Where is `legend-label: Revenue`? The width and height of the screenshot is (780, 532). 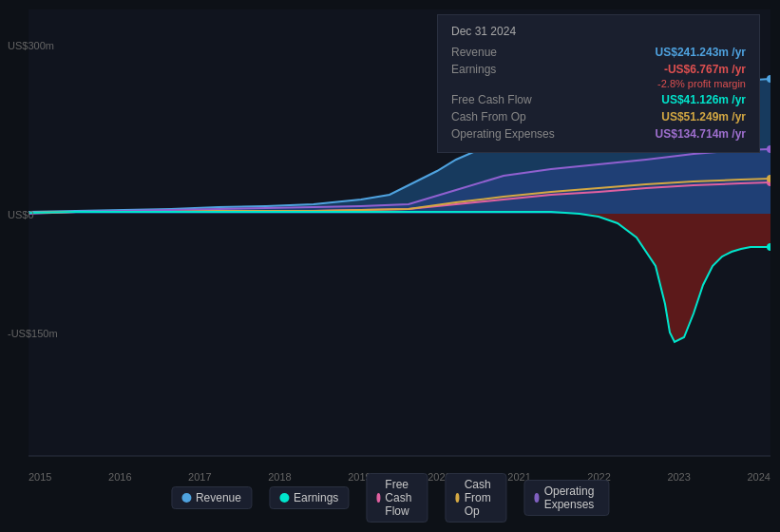
legend-label: Revenue is located at coordinates (219, 498).